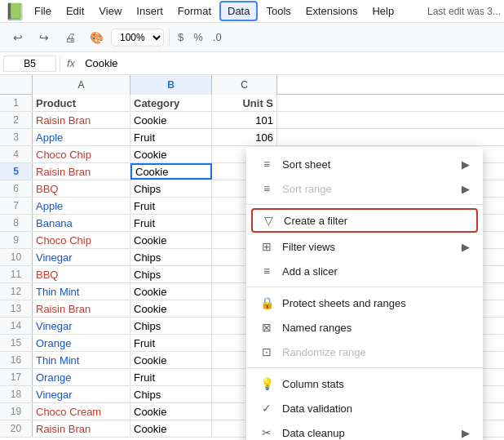 This screenshot has height=440, width=504. I want to click on menu-tools: Tools, so click(278, 11).